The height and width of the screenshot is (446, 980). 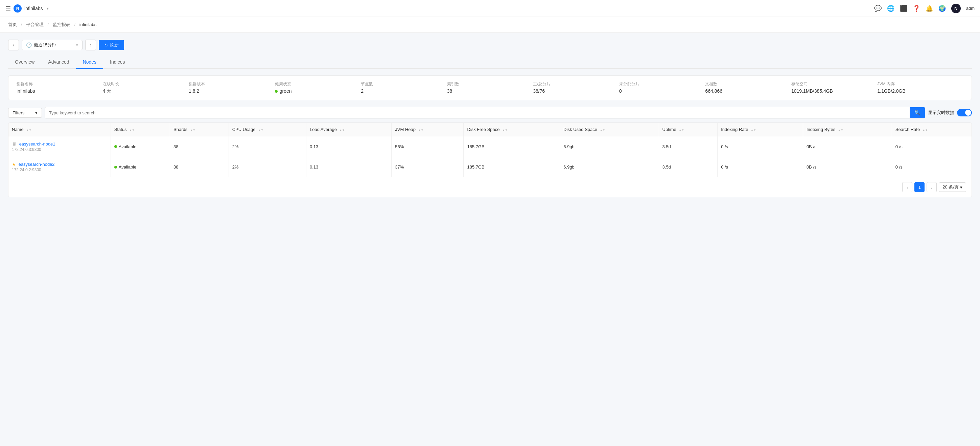 I want to click on realtime-label: 显示实时数据, so click(x=941, y=113).